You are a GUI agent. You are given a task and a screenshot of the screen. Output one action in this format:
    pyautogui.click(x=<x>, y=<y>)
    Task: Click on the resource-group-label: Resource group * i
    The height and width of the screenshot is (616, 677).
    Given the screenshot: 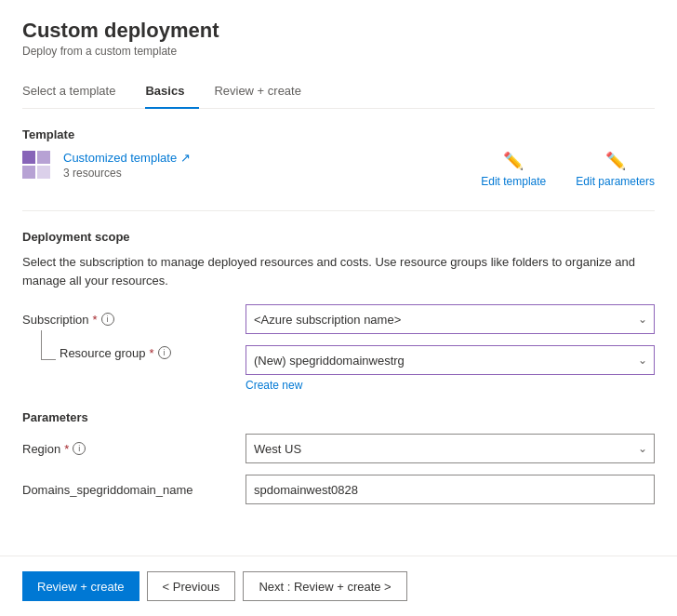 What is the action you would take?
    pyautogui.click(x=115, y=354)
    